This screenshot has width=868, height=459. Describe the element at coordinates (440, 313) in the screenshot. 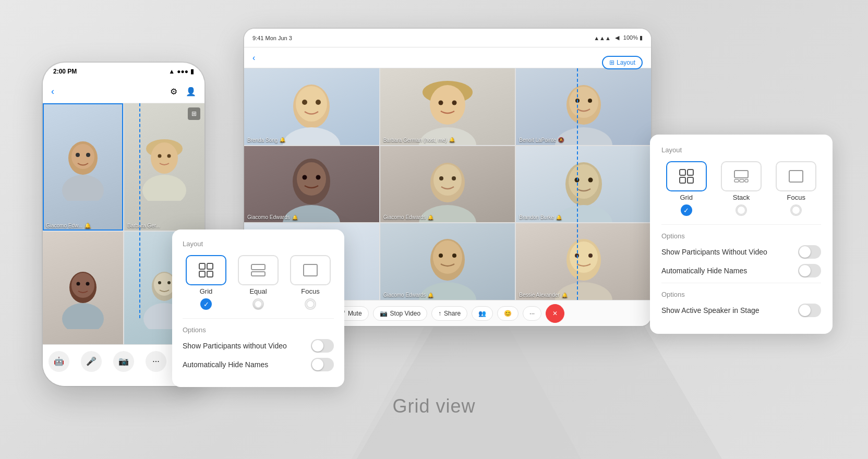

I see `tablet-share-icon: ↑` at that location.